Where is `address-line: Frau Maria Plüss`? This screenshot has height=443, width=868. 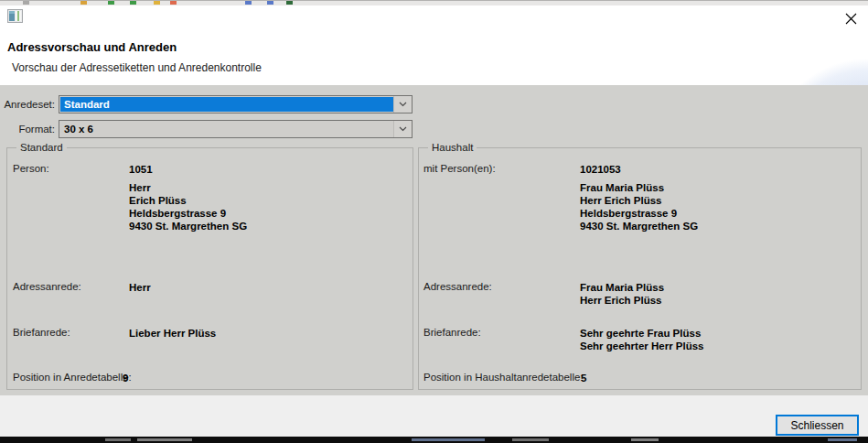 address-line: Frau Maria Plüss is located at coordinates (638, 188).